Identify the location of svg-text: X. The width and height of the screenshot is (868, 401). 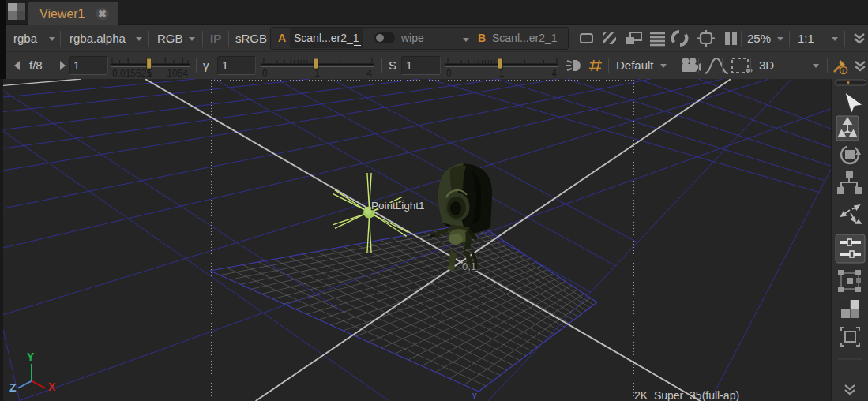
(52, 387).